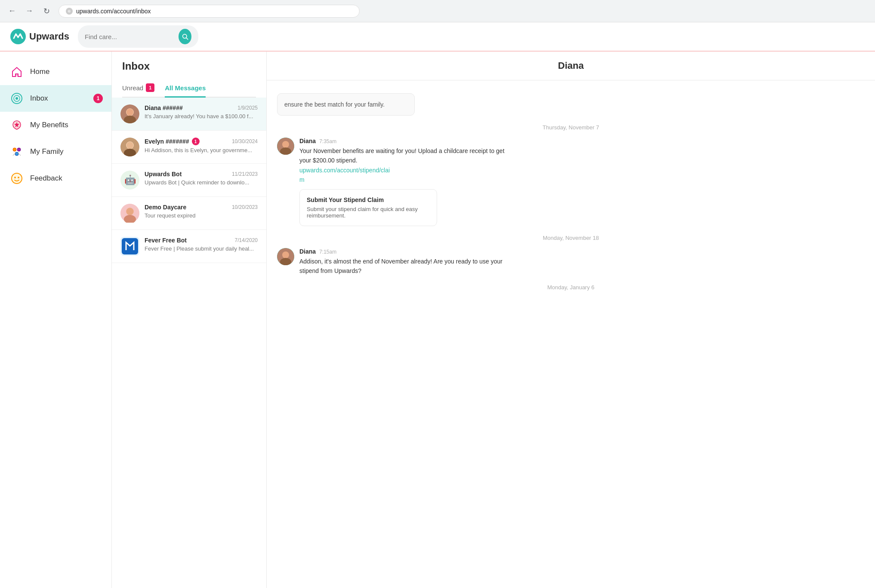 Image resolution: width=875 pixels, height=588 pixels. What do you see at coordinates (403, 141) in the screenshot?
I see `diana-nov7-sender-row: Diana 7:35am` at bounding box center [403, 141].